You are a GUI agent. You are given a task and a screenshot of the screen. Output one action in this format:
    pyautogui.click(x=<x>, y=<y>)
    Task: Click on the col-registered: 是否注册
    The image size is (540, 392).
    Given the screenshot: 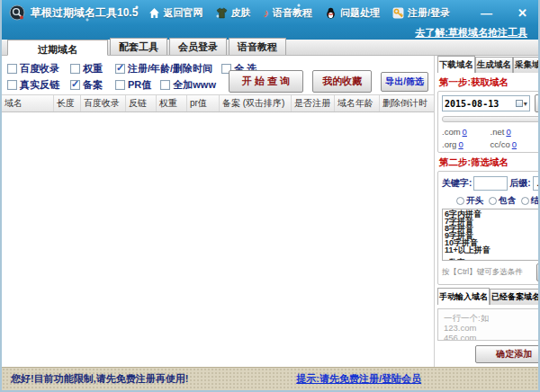 What is the action you would take?
    pyautogui.click(x=313, y=103)
    